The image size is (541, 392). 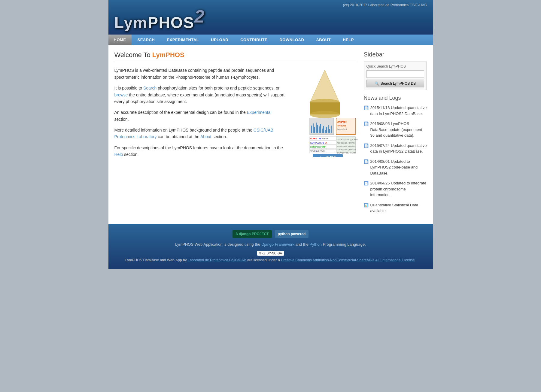 What do you see at coordinates (348, 260) in the screenshot?
I see `cc-license-link: Creative Commons Attribution-NonCommerci…` at bounding box center [348, 260].